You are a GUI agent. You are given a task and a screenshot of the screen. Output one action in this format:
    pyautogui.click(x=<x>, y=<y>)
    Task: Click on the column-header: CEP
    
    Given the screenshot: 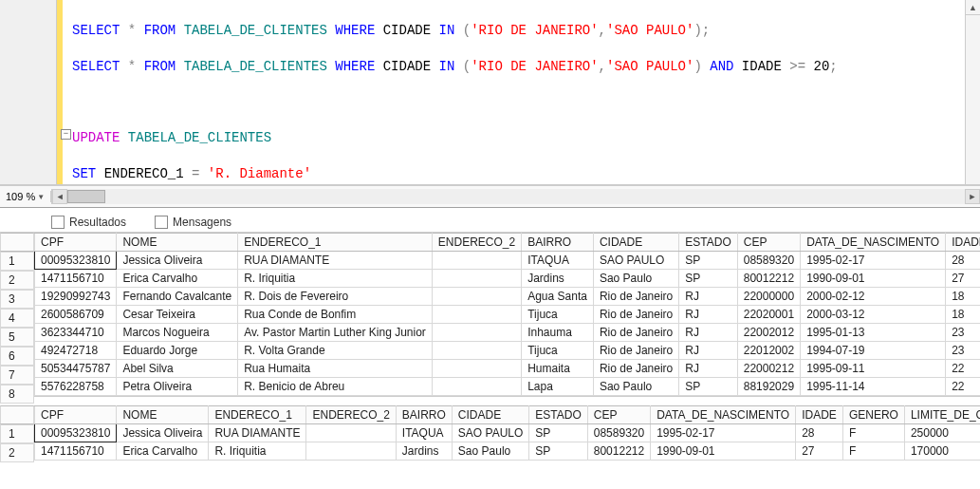 What is the action you would take?
    pyautogui.click(x=619, y=416)
    